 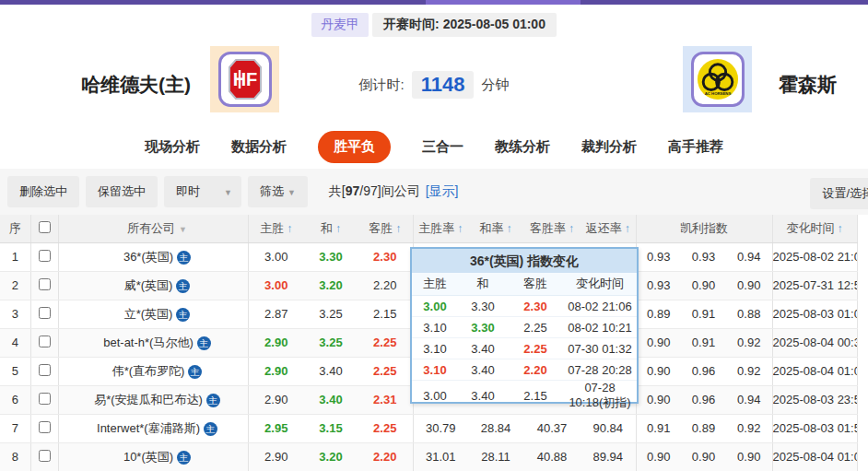 I want to click on popup-home-win: 3.10, so click(x=435, y=348).